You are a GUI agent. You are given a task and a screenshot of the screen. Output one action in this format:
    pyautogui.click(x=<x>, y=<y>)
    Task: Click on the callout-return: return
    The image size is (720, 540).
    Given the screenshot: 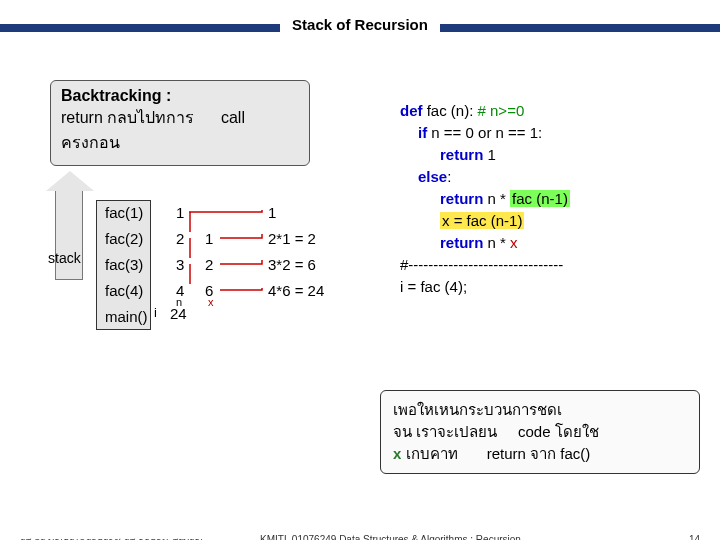 What is the action you would take?
    pyautogui.click(x=84, y=118)
    